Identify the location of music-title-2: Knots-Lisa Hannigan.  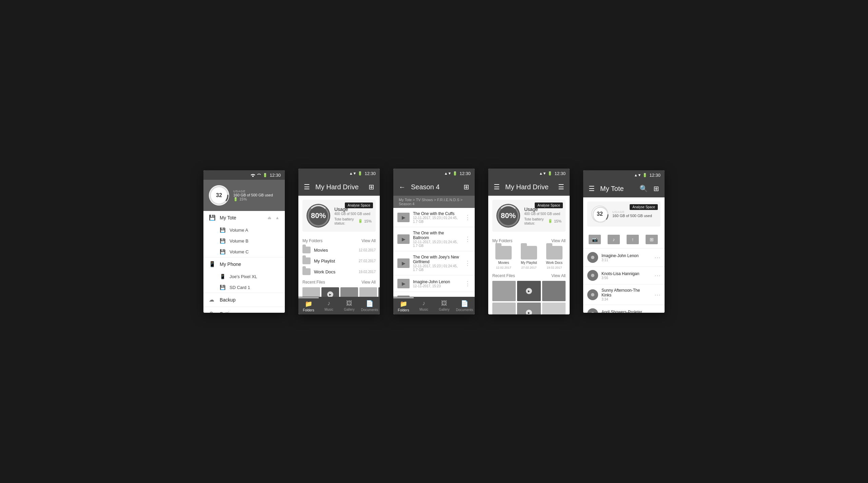
(626, 274).